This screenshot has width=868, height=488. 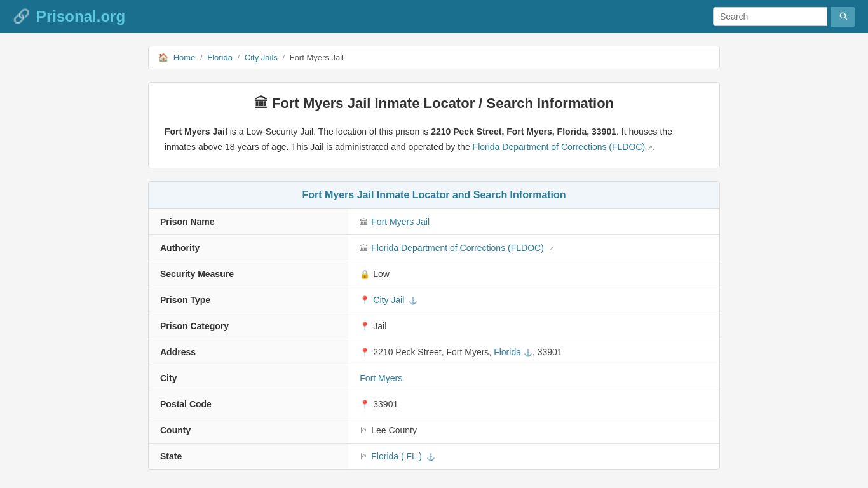 I want to click on breadcrumb-current: Fort Myers Jail, so click(x=316, y=57).